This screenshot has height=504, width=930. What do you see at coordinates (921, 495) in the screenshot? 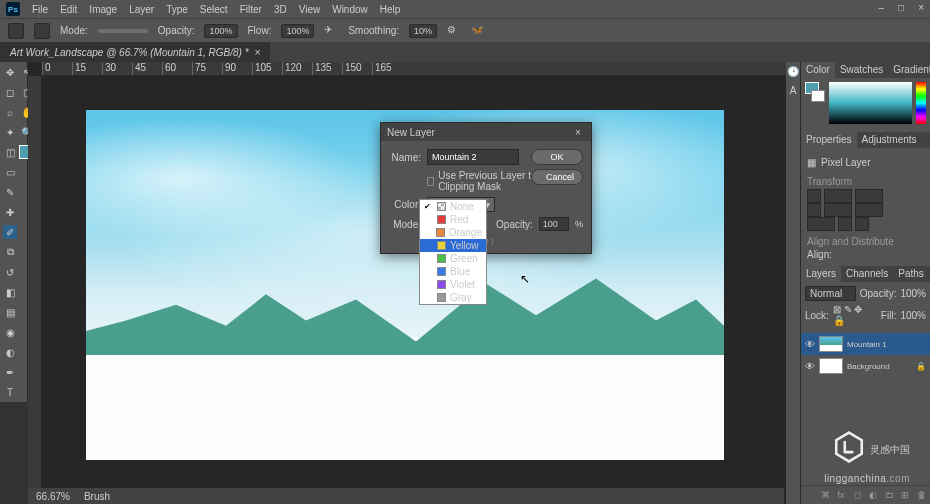
I see `delete-layer-icon: 🗑` at bounding box center [921, 495].